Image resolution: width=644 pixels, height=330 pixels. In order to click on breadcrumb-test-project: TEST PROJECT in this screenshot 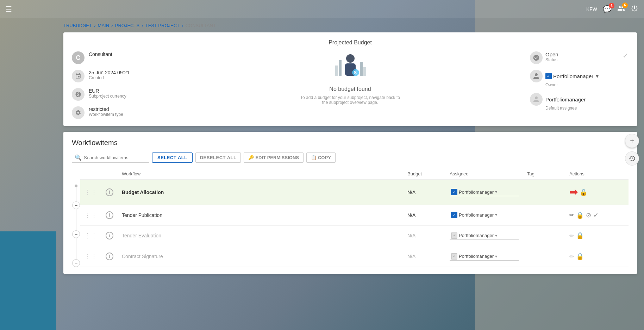, I will do `click(163, 25)`.